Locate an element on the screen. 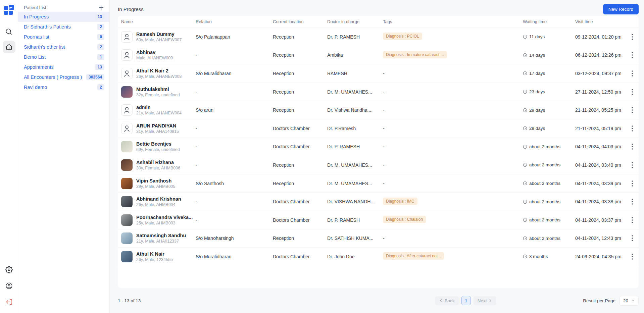 This screenshot has width=644, height=313. sidebar-list-item: All Encounters ( Progress ) 303564 is located at coordinates (64, 77).